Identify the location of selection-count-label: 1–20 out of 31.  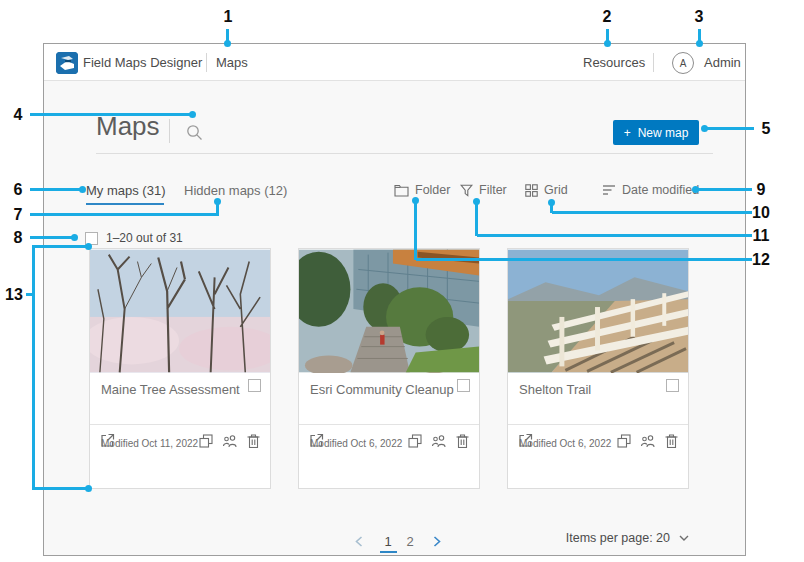
(144, 238).